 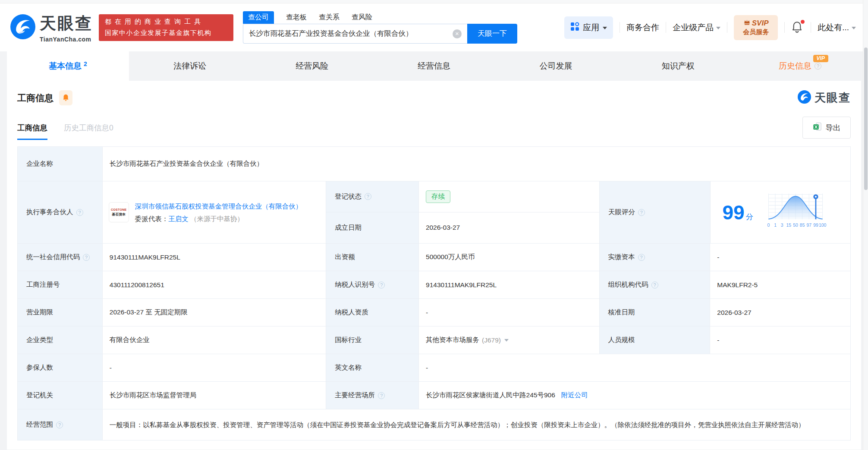 What do you see at coordinates (768, 225) in the screenshot?
I see `svg-text: 0` at bounding box center [768, 225].